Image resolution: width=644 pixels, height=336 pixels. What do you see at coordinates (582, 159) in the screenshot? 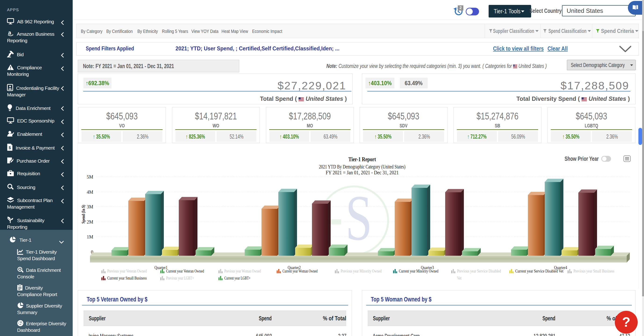
I see `svg-text: Show Prior Year` at bounding box center [582, 159].